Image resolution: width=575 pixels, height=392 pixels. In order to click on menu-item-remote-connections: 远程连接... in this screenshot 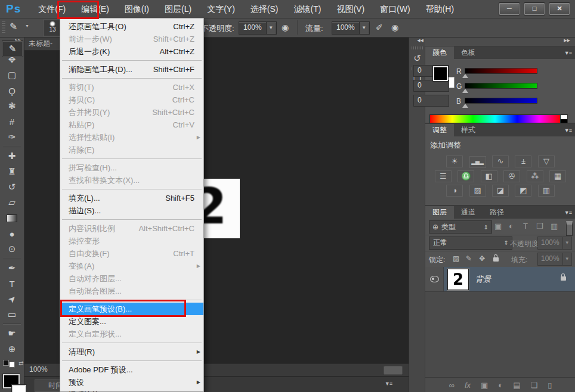, I will do `click(132, 390)`.